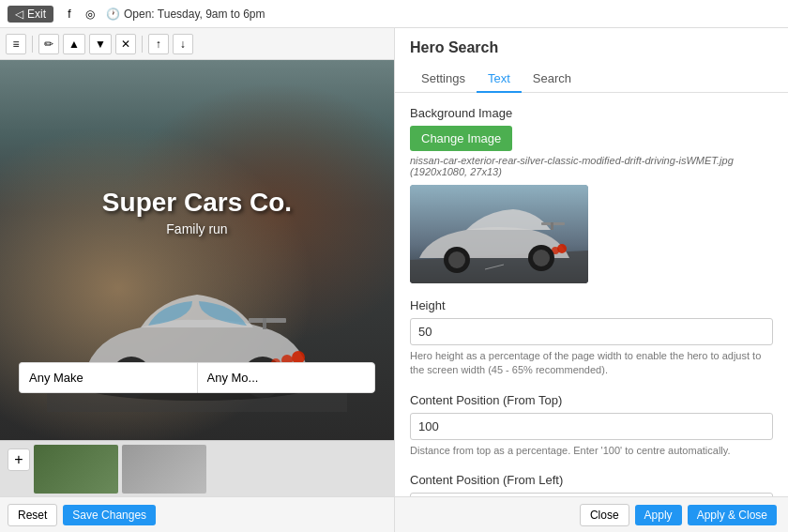 The width and height of the screenshot is (788, 532). I want to click on height-help: Hero height as a percentage of the page …, so click(591, 364).